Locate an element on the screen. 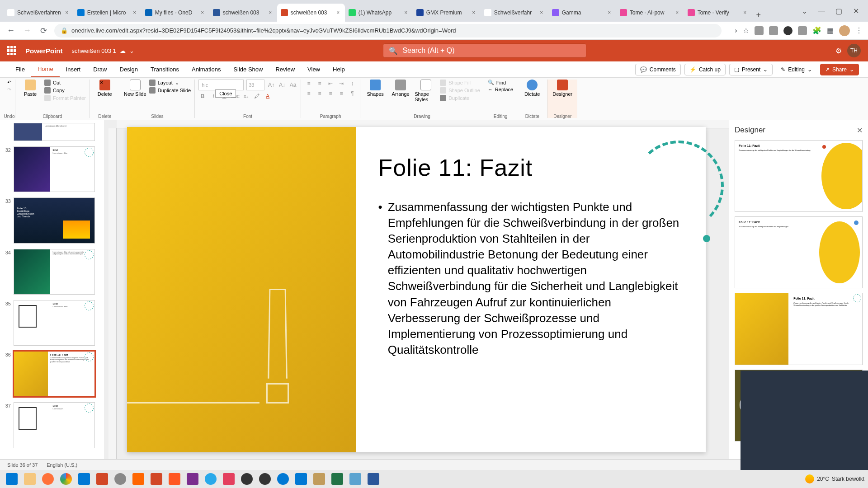  arrange-button: Arrange is located at coordinates (401, 88).